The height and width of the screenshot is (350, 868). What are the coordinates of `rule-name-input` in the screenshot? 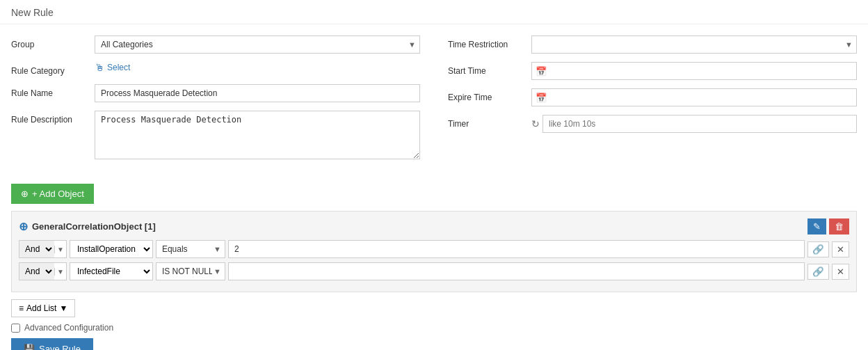 It's located at (257, 93).